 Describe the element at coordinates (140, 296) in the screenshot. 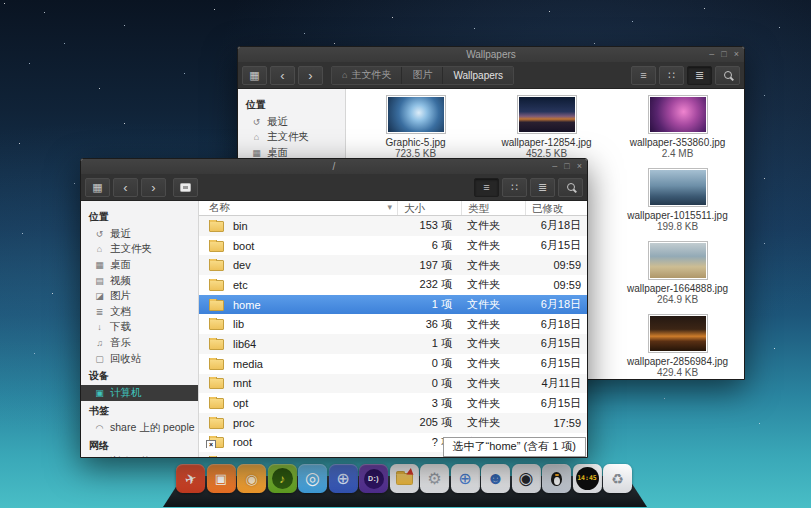

I see `sidebar-item-image: ◪图片` at that location.